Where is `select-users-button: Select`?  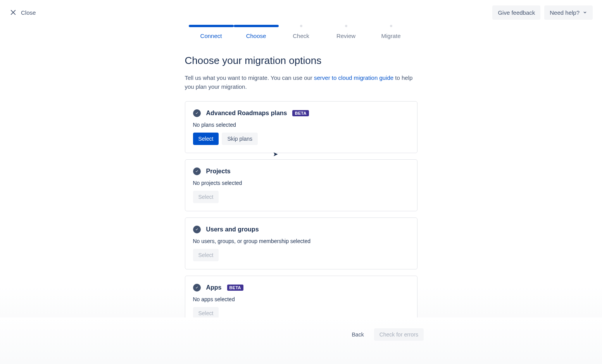 select-users-button: Select is located at coordinates (206, 255).